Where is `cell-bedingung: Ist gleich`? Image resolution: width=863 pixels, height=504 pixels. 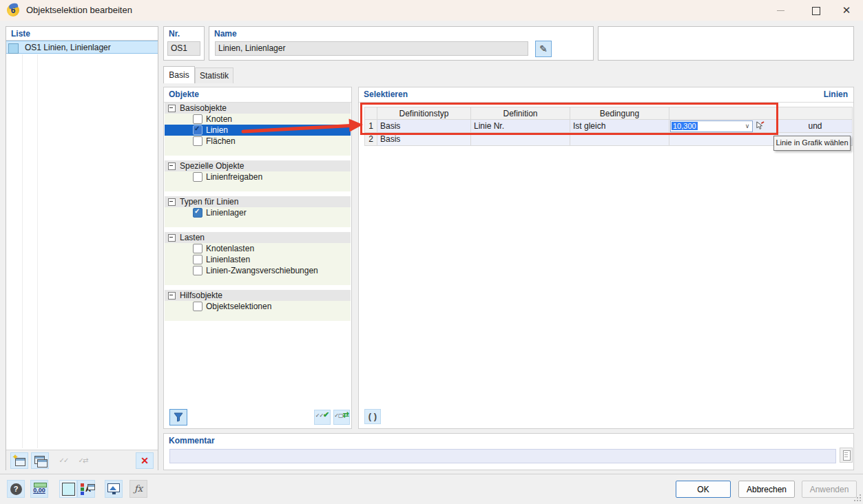
cell-bedingung: Ist gleich is located at coordinates (620, 127).